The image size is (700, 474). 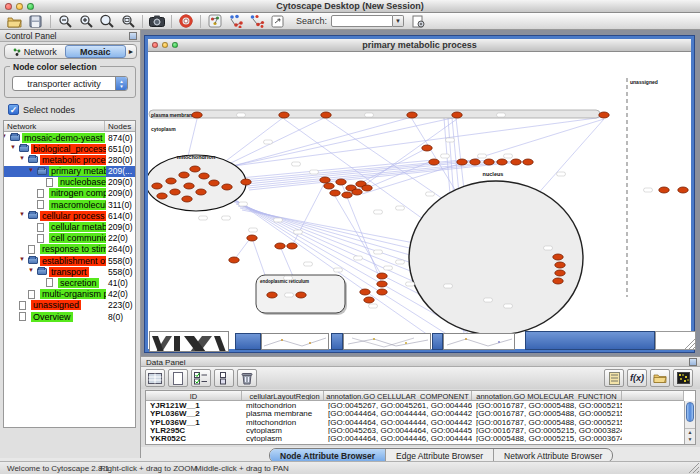 I want to click on table-row: YPL036W__1mitochondrion[GO:0044464, GO:0…, so click(x=415, y=422).